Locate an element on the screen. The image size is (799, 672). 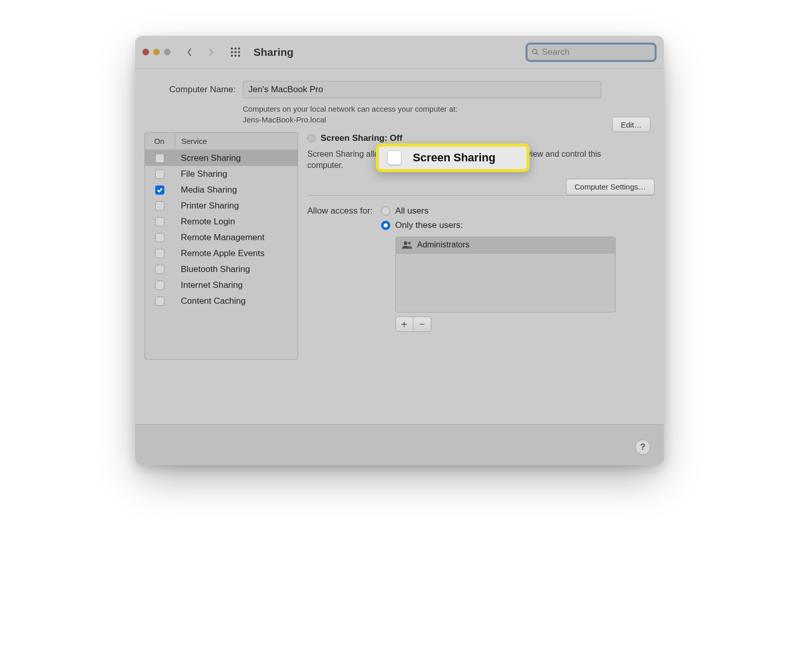
add-remove-users: ＋ － is located at coordinates (413, 324).